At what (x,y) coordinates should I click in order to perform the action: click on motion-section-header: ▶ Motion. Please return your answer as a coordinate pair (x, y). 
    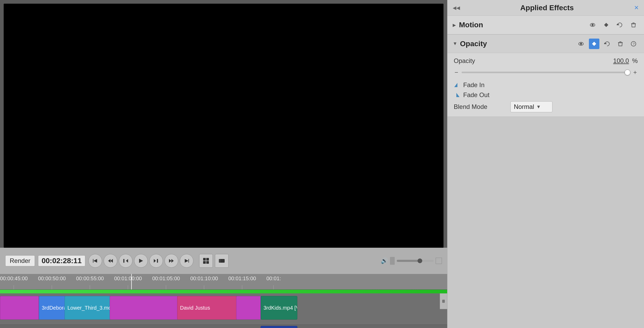
    Looking at the image, I should click on (546, 25).